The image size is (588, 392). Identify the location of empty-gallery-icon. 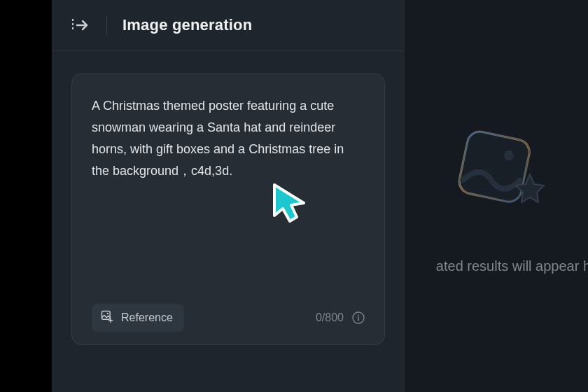
(496, 174).